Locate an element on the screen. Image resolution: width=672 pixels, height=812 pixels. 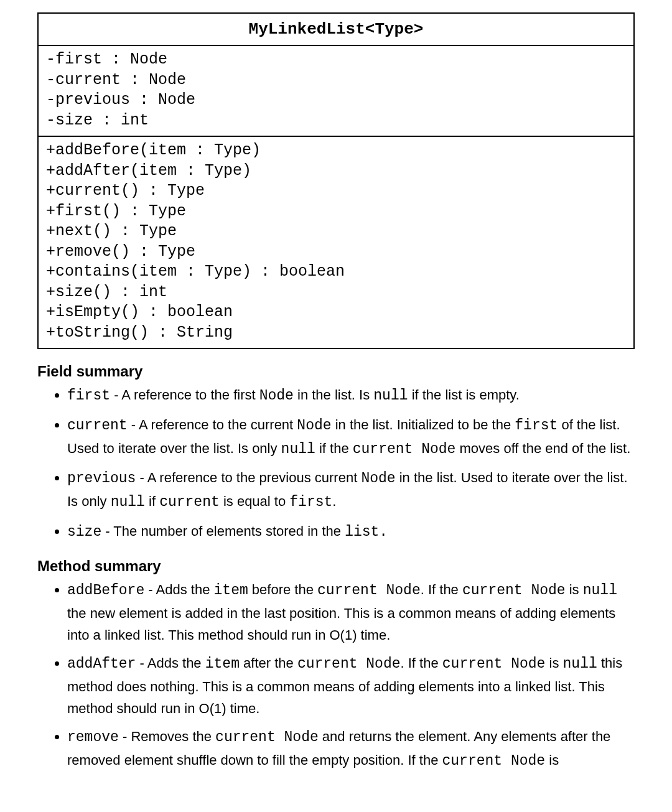
field-summary-item: previous - A reference to the previous c… is located at coordinates (351, 490).